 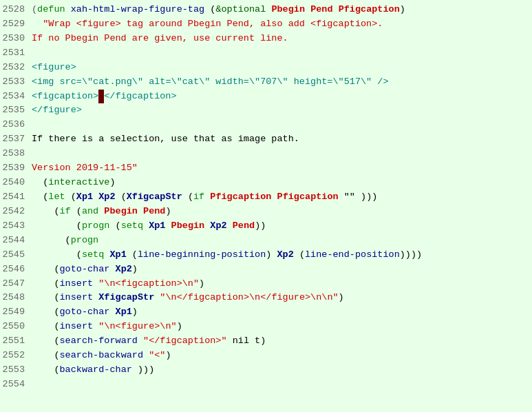 What do you see at coordinates (16, 197) in the screenshot?
I see `line-number: 2541` at bounding box center [16, 197].